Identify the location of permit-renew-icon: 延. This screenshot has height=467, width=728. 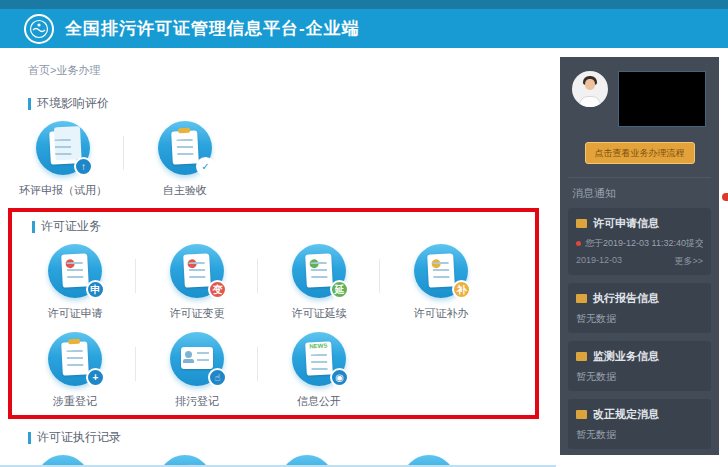
(319, 271).